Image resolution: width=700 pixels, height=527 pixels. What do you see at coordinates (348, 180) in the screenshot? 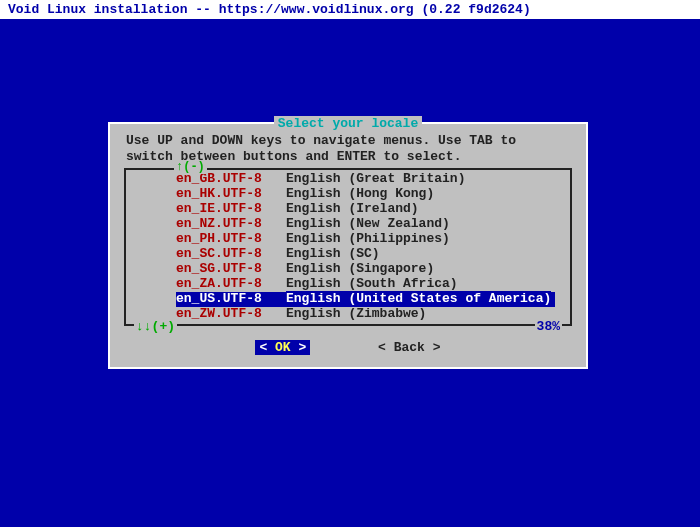
I see `locale-row: en_GB.UTF-8English (Great Britain)` at bounding box center [348, 180].